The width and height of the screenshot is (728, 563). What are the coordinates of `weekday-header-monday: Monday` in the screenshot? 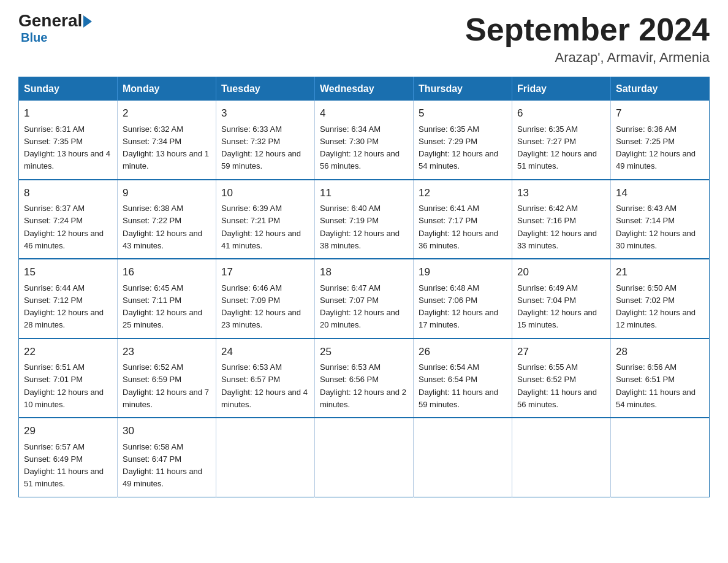 It's located at (167, 90).